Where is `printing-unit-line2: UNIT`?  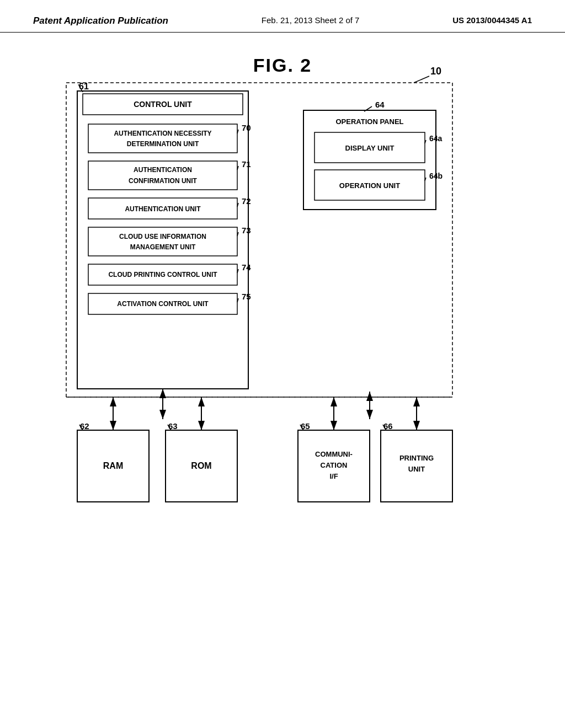 printing-unit-line2: UNIT is located at coordinates (417, 469).